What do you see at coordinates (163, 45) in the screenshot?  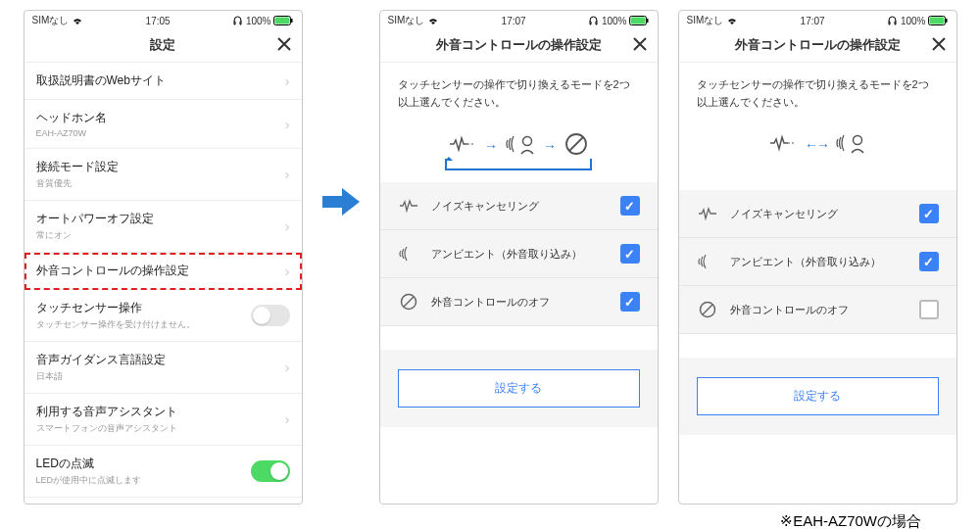 I see `screen-header: 設定` at bounding box center [163, 45].